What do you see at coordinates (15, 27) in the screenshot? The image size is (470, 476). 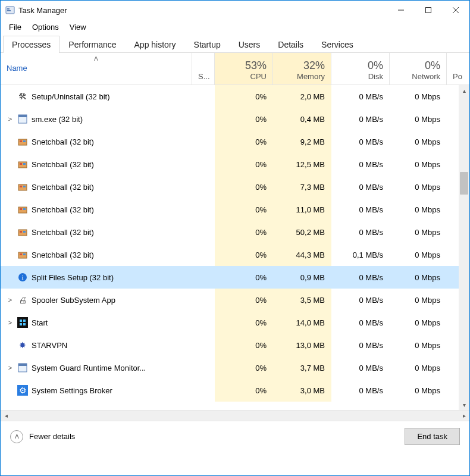 I see `menu-file: File` at bounding box center [15, 27].